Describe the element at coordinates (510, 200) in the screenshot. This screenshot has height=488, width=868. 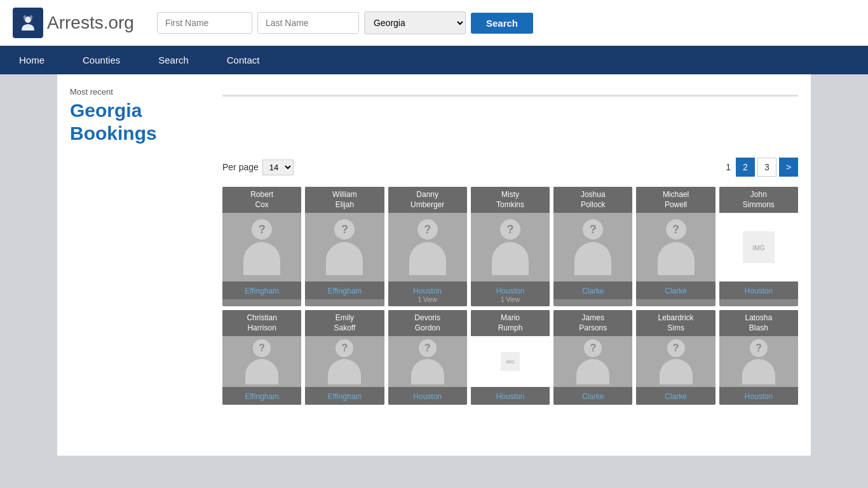
I see `card-name-misty-tomkins: MistyTomkins` at that location.